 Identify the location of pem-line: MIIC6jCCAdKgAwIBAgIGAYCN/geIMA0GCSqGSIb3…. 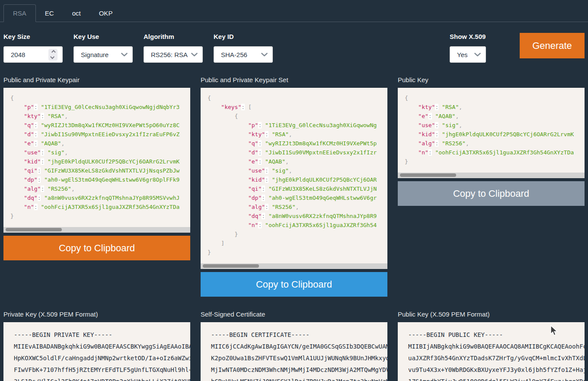
(299, 347).